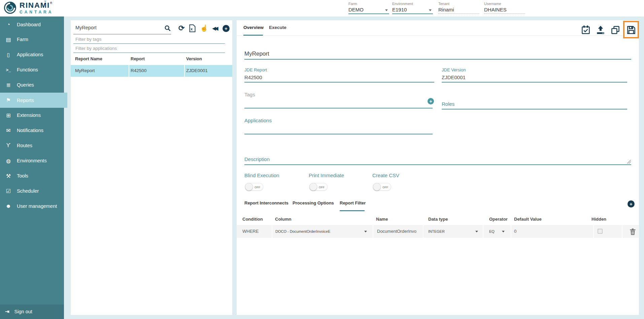  What do you see at coordinates (149, 39) in the screenshot?
I see `filter-tags-input` at bounding box center [149, 39].